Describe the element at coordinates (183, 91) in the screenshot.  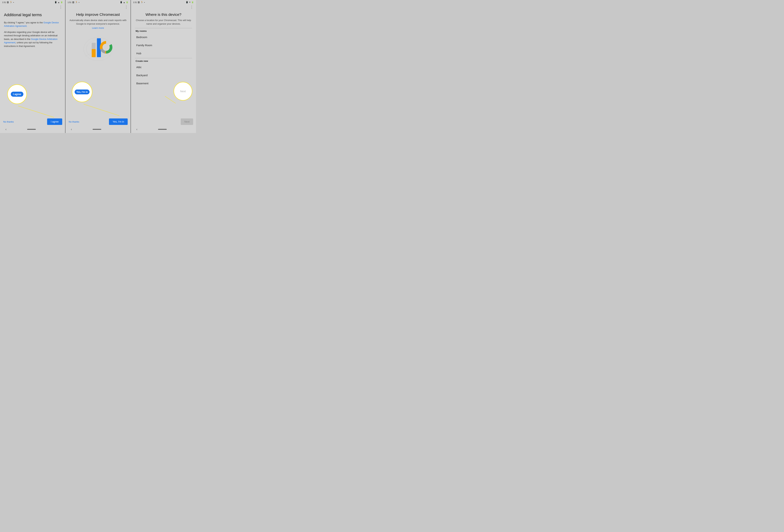
I see `zoom-next-label: Next` at that location.